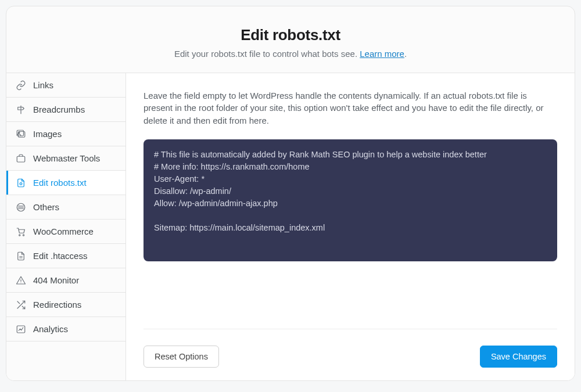 This screenshot has height=392, width=581. Describe the element at coordinates (21, 134) in the screenshot. I see `images-icon` at that location.